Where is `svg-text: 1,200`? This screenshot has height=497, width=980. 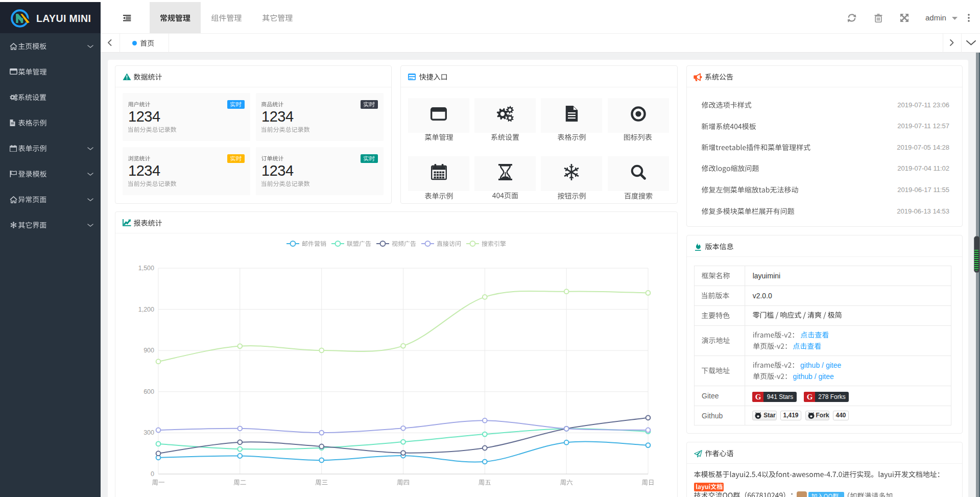
svg-text: 1,200 is located at coordinates (146, 310).